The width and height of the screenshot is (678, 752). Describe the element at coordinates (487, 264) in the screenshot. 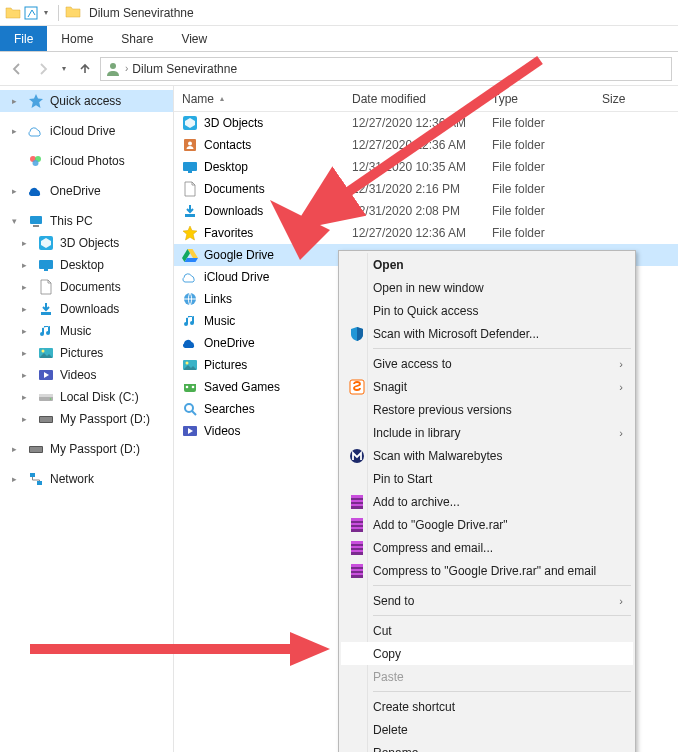

I see `ctx-open: Open` at that location.